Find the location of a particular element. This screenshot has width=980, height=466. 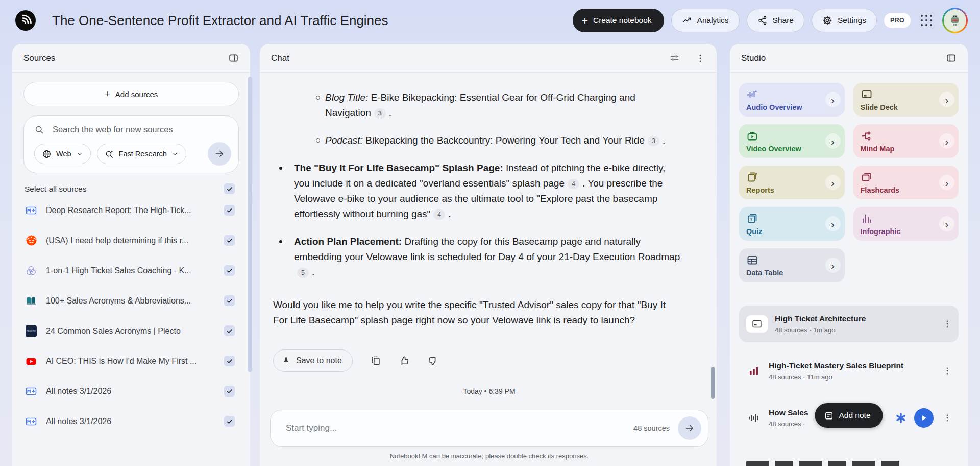

tool-card-mind-map: Mind Map › is located at coordinates (906, 141).